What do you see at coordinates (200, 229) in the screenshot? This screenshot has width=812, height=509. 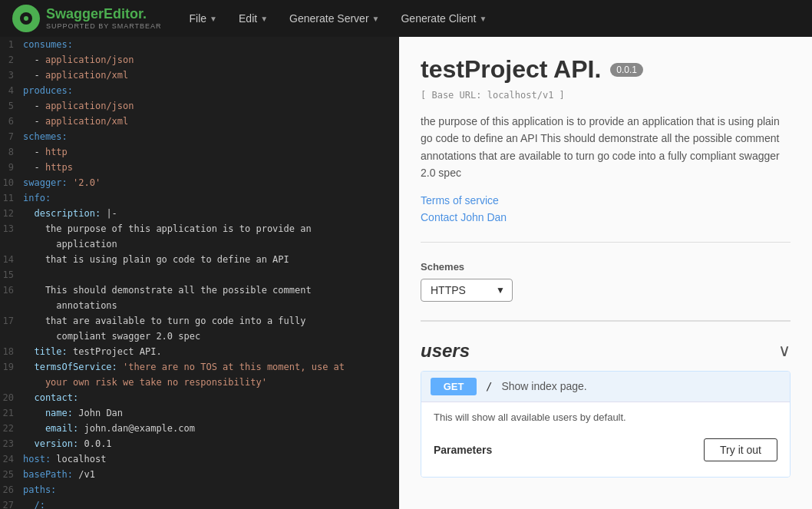 I see `code-line: 13 the purpose of this application is to…` at bounding box center [200, 229].